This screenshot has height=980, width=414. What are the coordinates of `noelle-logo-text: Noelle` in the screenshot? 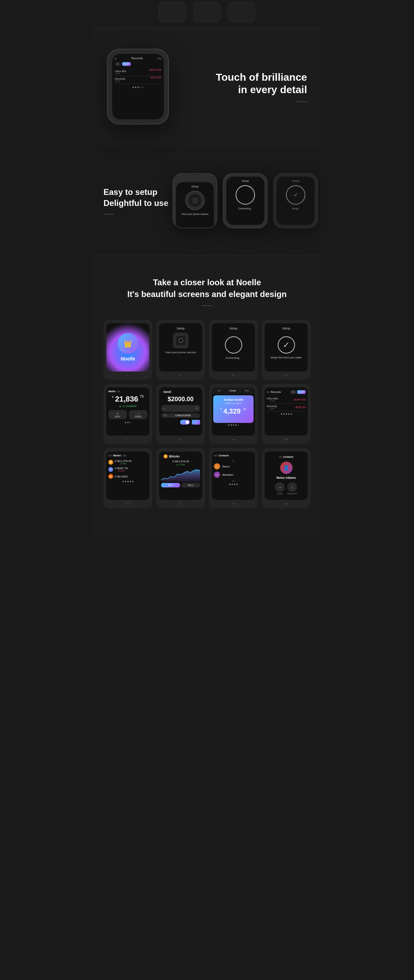 It's located at (128, 359).